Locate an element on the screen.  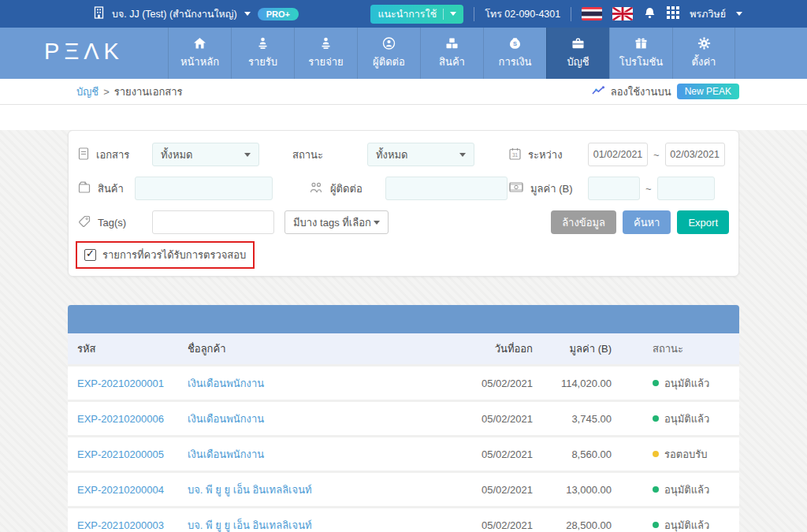
breadcrumb-bar: บัญชี>รายงานเอกสาร ลองใช้งานบน New PEAK is located at coordinates (404, 91).